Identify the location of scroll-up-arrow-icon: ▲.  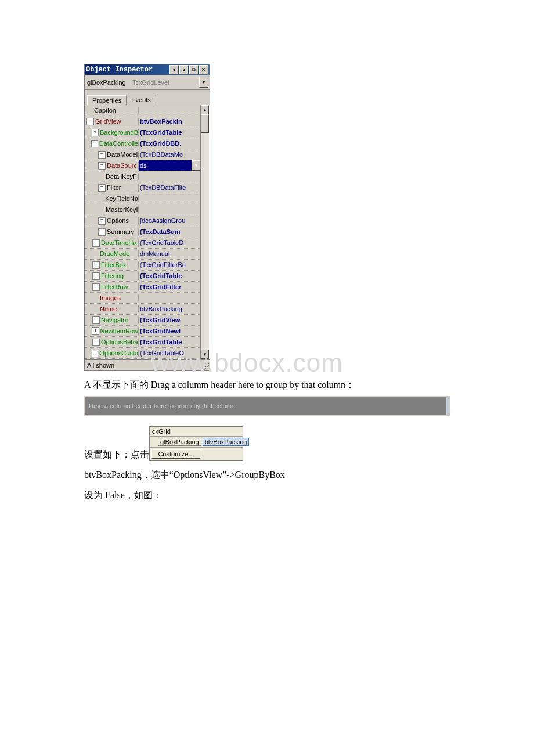
(205, 110).